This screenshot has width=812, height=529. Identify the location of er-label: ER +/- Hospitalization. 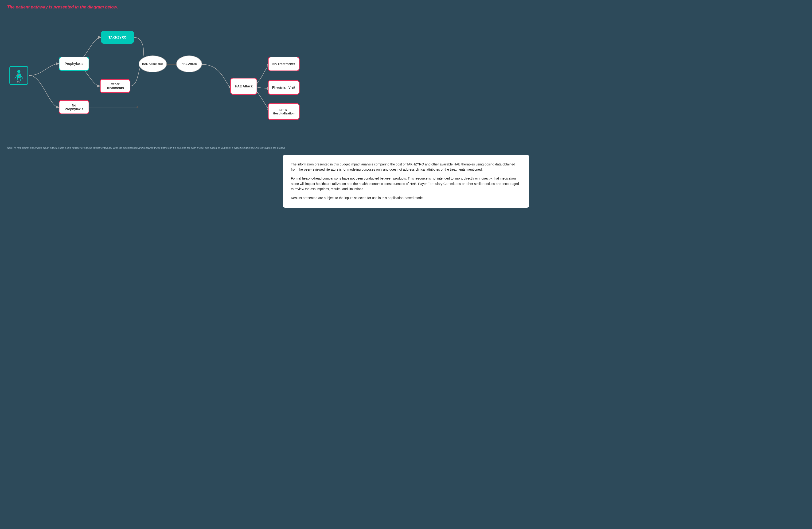
(284, 112).